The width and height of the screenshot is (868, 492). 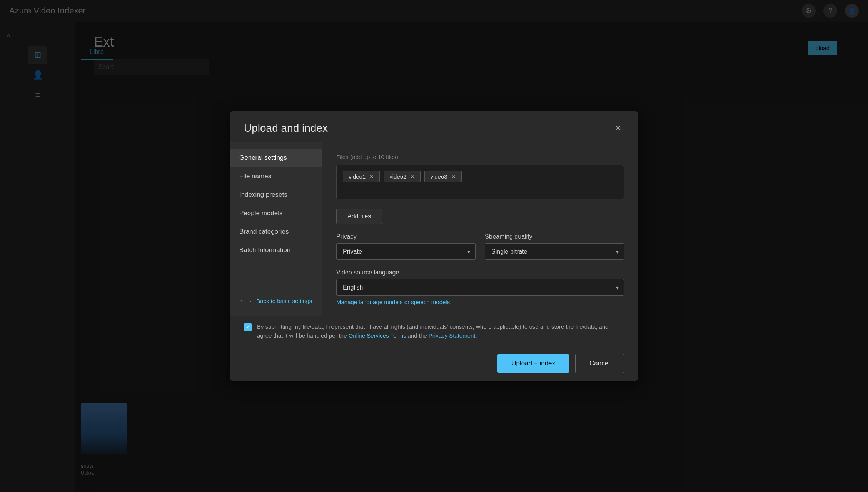 I want to click on file-chip-close-video1: ✕, so click(x=372, y=177).